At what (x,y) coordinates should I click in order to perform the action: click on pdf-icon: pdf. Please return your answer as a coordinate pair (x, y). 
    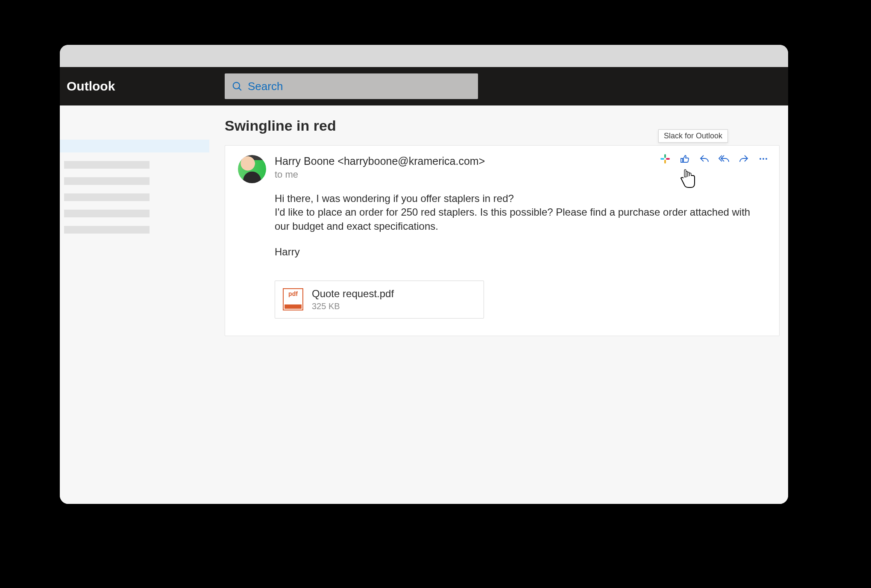
    Looking at the image, I should click on (293, 299).